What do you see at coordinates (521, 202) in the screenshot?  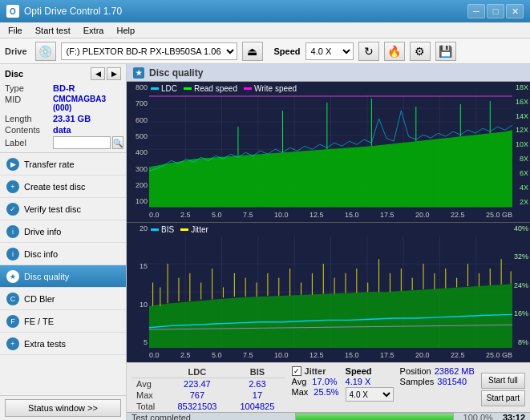 I see `y-right-2x: 2X` at bounding box center [521, 202].